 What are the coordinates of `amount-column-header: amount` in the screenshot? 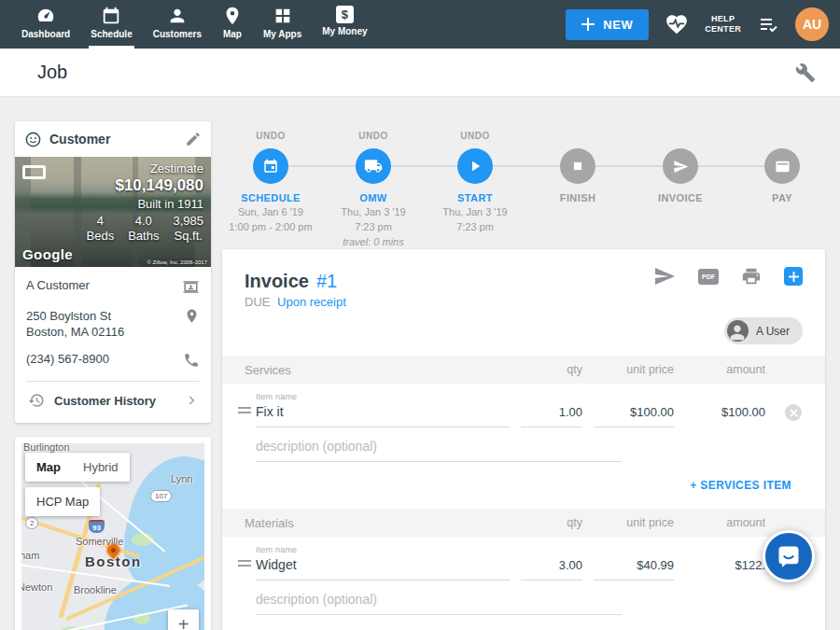 It's located at (725, 370).